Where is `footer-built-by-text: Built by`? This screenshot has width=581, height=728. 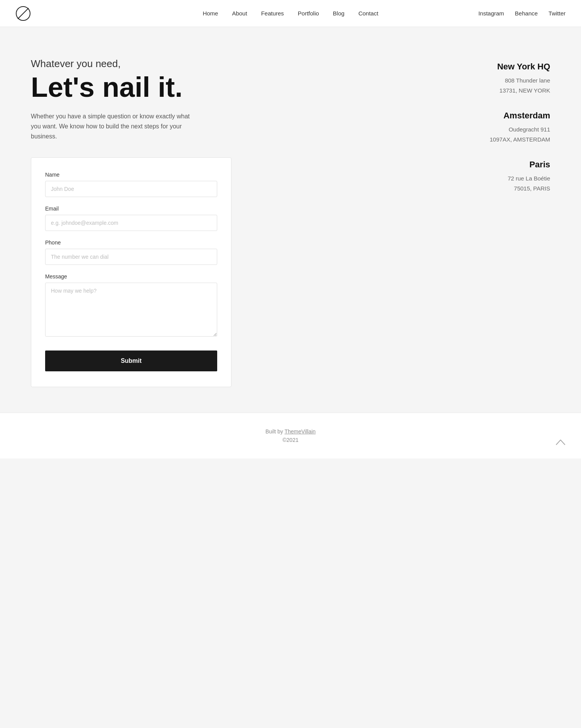
footer-built-by-text: Built by is located at coordinates (275, 431).